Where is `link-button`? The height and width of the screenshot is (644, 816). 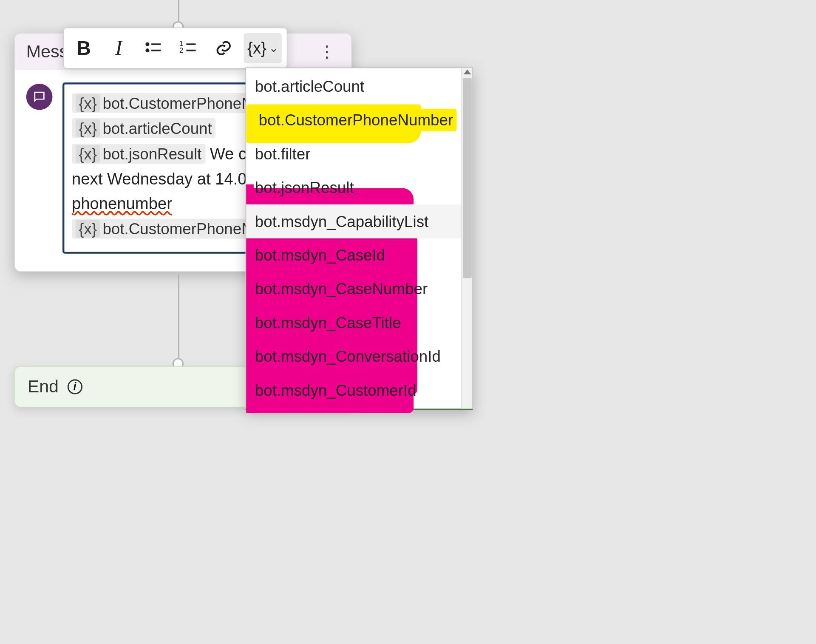
link-button is located at coordinates (224, 48).